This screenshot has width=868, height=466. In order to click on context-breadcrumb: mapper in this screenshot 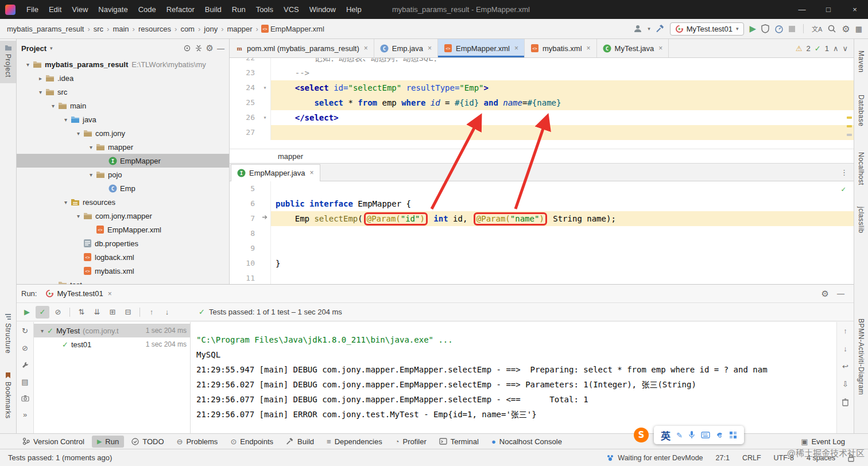, I will do `click(290, 156)`.